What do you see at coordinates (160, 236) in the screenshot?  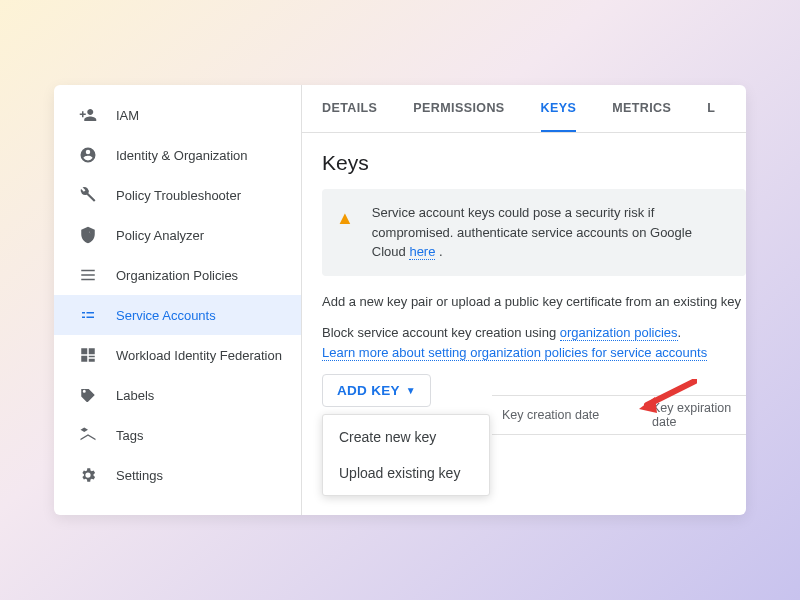 I see `sidebar-item-label: Policy Analyzer` at bounding box center [160, 236].